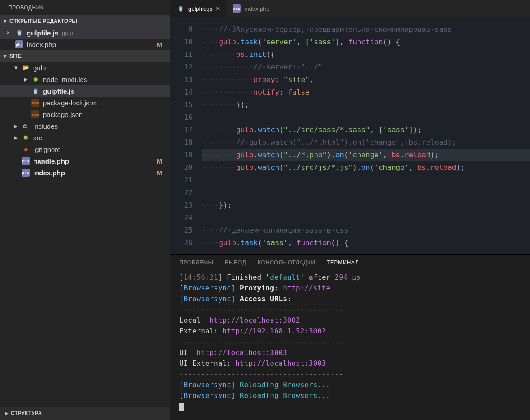  I want to click on editor-tabs: 🥤gulpfile.js×phpindex.php, so click(350, 9).